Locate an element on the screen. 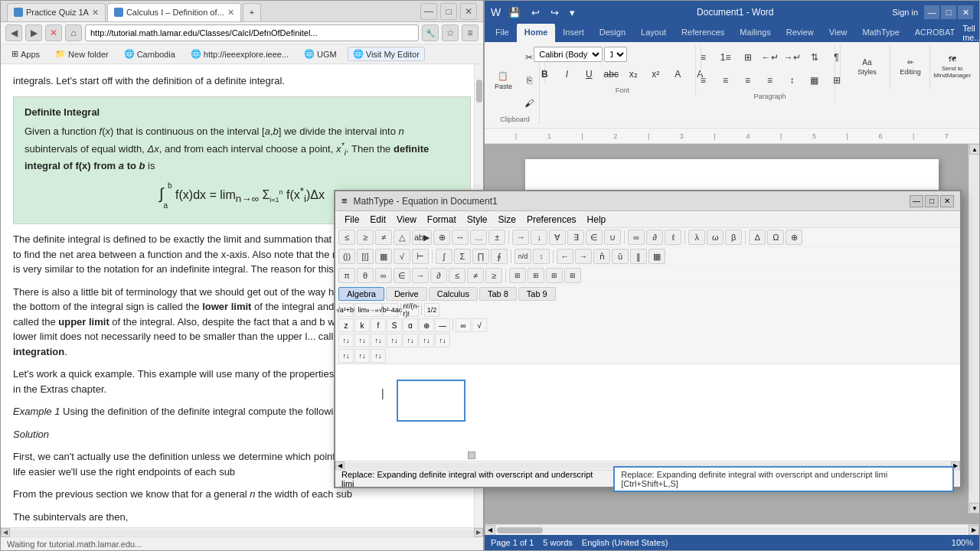 The width and height of the screenshot is (980, 551). btn-plusminus-circle: ⊕ is located at coordinates (442, 237).